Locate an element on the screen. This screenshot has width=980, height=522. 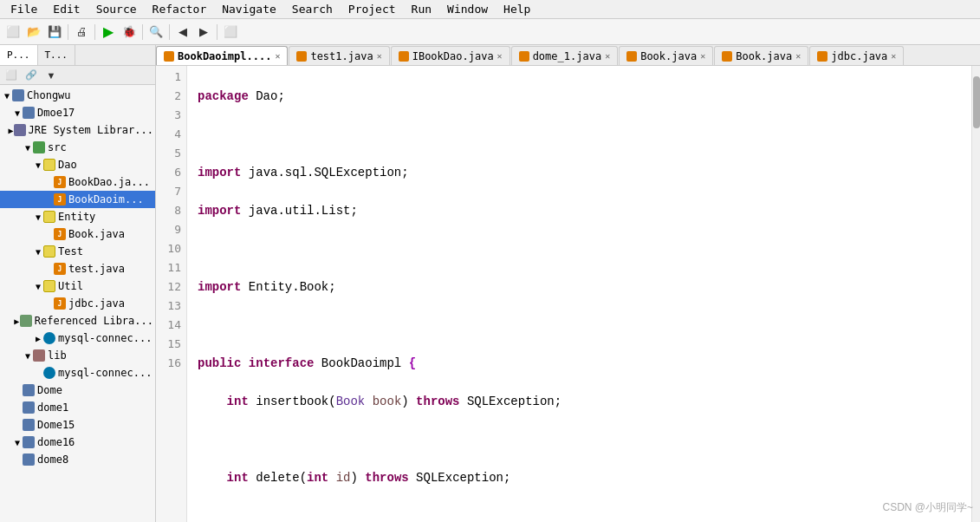
tree-label: Dome is located at coordinates (50, 390).